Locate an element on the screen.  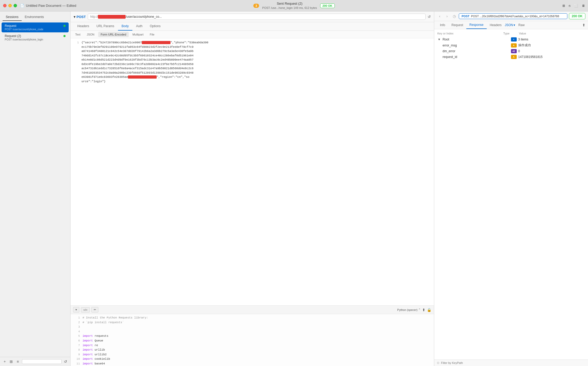
method-selector: ▾ POST is located at coordinates (80, 17).